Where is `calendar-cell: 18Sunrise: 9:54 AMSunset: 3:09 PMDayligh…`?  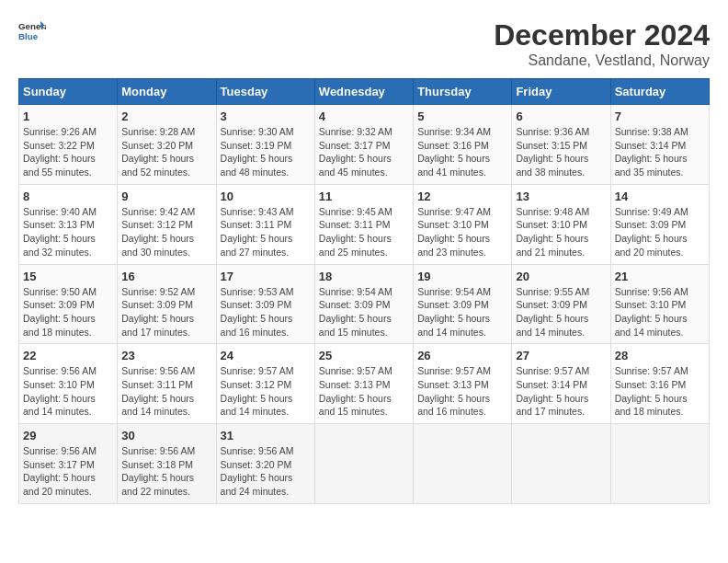 calendar-cell: 18Sunrise: 9:54 AMSunset: 3:09 PMDayligh… is located at coordinates (364, 304).